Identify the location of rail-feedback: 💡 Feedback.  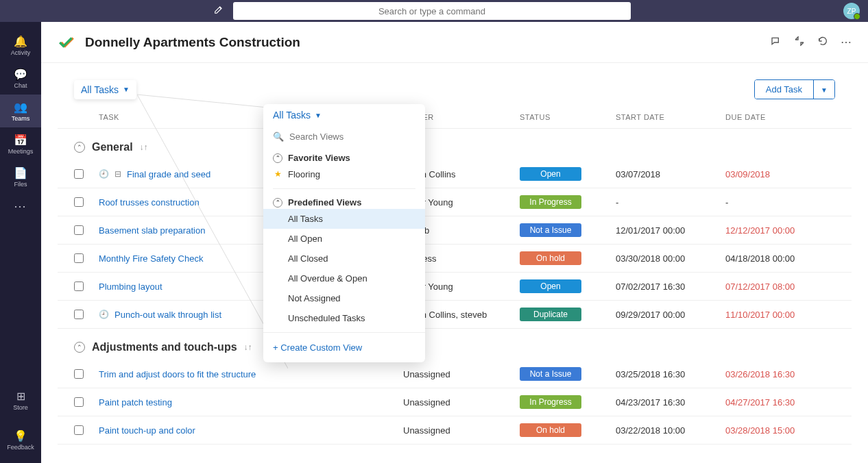
(21, 440).